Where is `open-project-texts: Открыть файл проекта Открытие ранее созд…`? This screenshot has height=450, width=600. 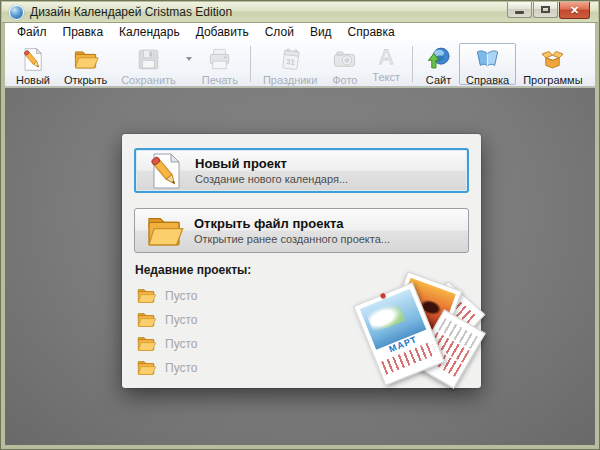 open-project-texts: Открыть файл проекта Открытие ранее созд… is located at coordinates (292, 231).